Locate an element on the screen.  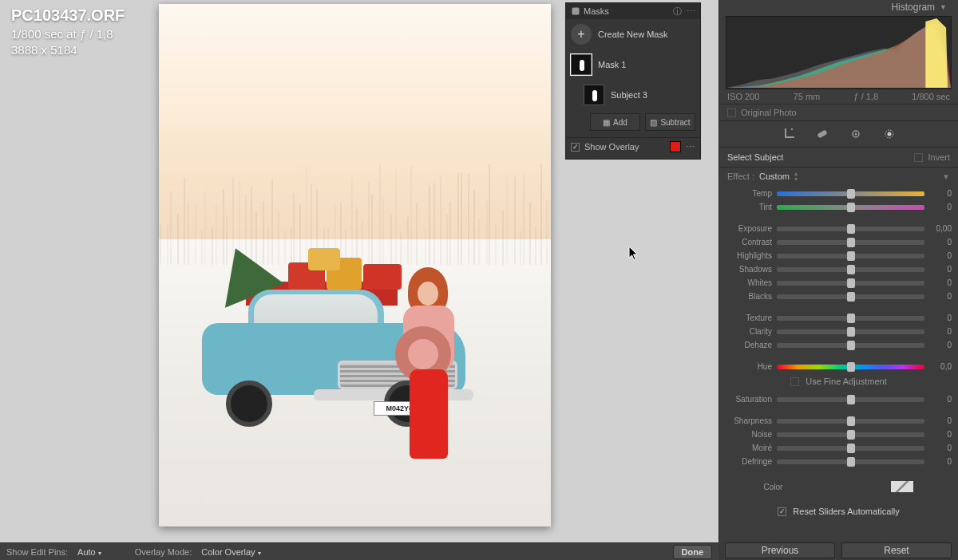
masks-icon is located at coordinates (576, 11).